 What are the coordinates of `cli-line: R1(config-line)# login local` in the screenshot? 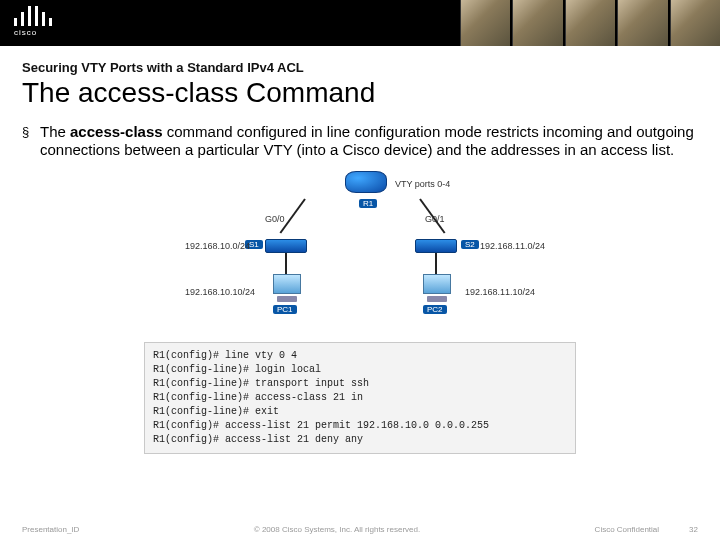 It's located at (360, 370).